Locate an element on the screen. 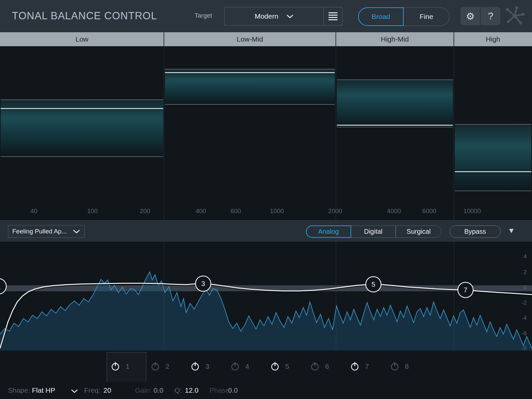  target-label: Target is located at coordinates (203, 16).